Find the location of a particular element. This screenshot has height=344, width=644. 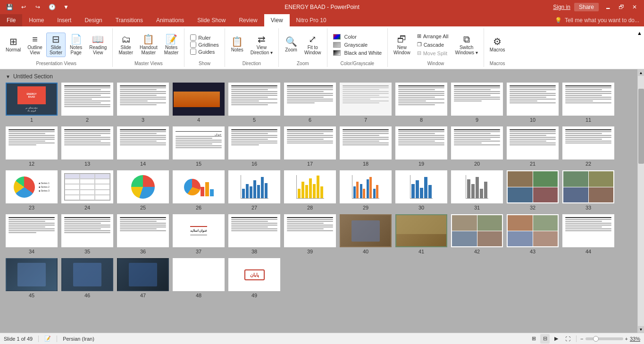

black-white-button: Black and White is located at coordinates (358, 53).